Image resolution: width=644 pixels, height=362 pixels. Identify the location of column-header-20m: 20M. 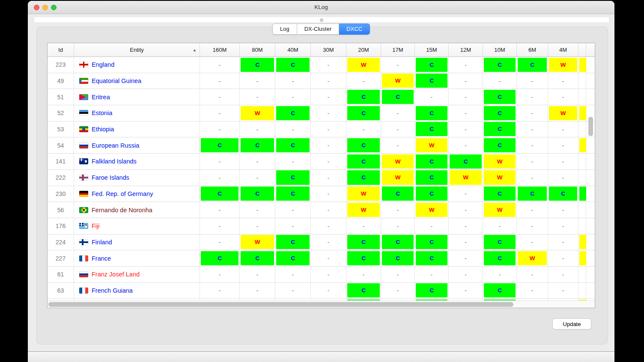
(364, 50).